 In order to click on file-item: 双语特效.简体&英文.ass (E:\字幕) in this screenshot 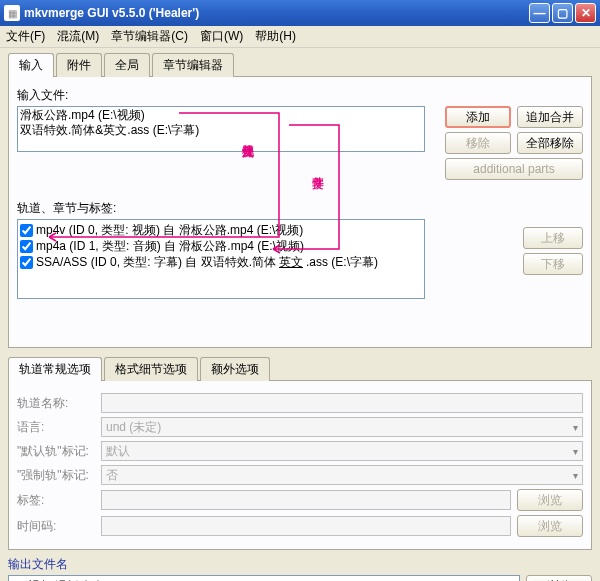, I will do `click(221, 130)`.